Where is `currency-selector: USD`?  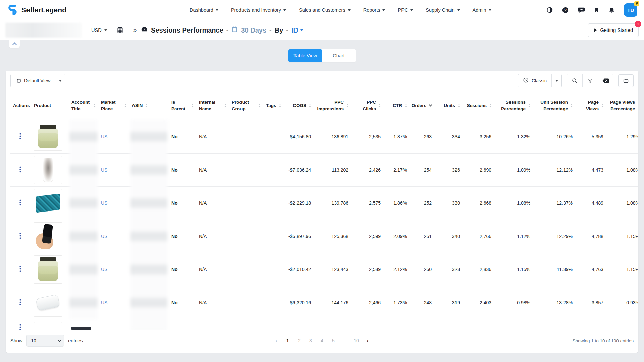 currency-selector: USD is located at coordinates (99, 30).